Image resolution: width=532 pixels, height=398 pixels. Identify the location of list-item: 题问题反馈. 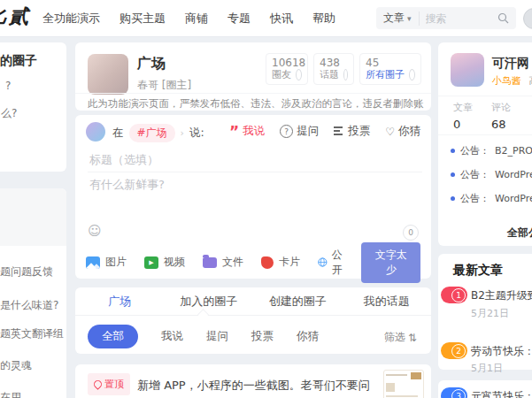
(27, 272).